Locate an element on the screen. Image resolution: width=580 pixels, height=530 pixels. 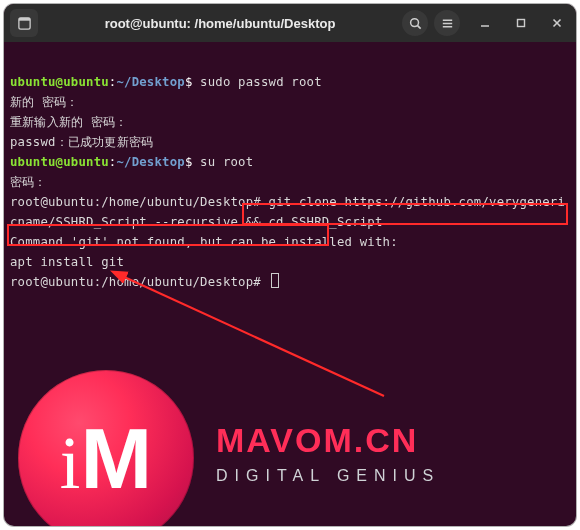
cursor is located at coordinates (275, 280).